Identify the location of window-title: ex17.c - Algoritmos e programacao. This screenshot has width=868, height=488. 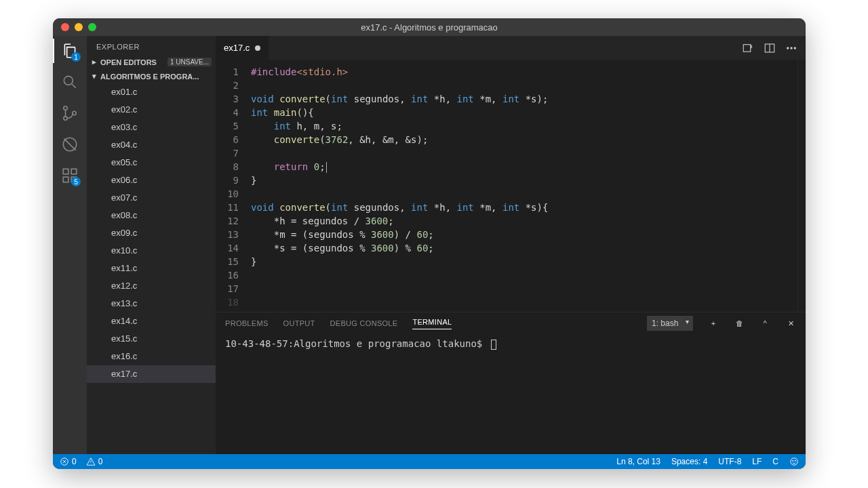
(429, 27).